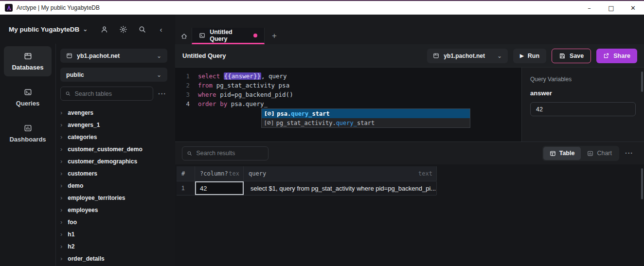 The image size is (644, 266). Describe the element at coordinates (114, 173) in the screenshot. I see `table-item: ›customers` at that location.